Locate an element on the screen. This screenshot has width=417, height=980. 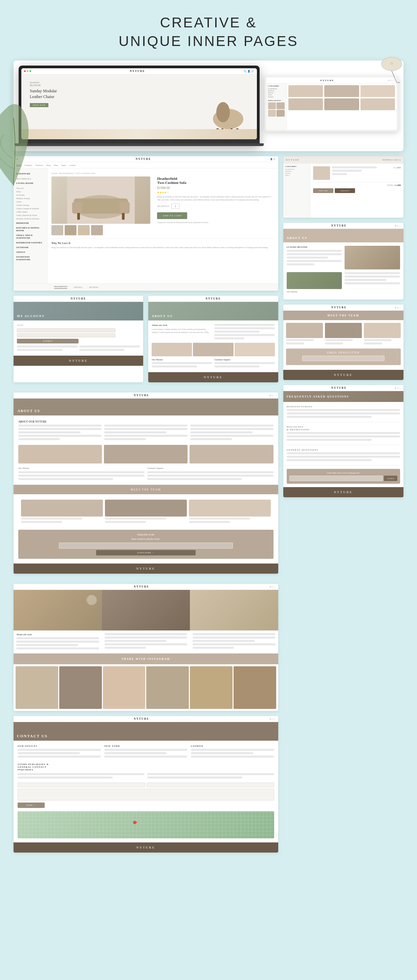
share-instagram-section: SHARE WITH INSTAGRAM is located at coordinates (146, 682).